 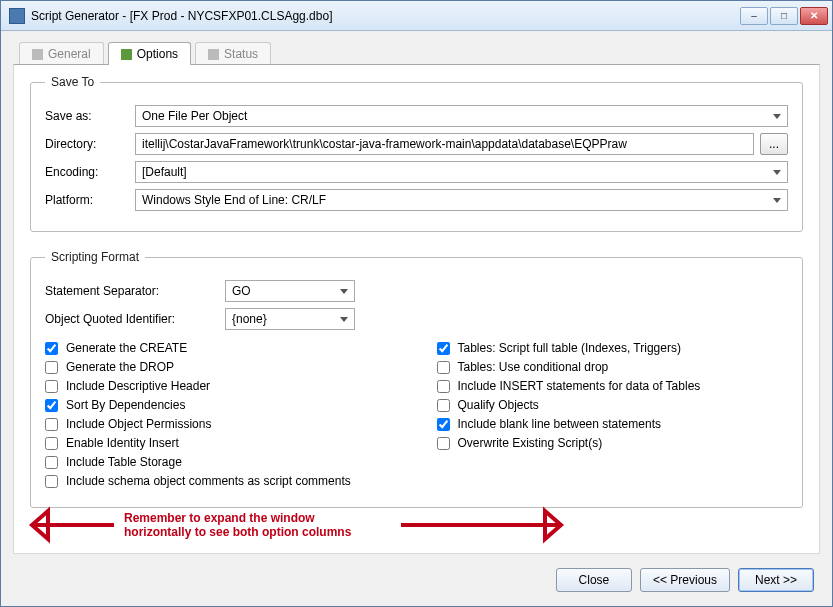 I want to click on platform-combo: Windows Style End of Line: CR/LF, so click(x=462, y=200).